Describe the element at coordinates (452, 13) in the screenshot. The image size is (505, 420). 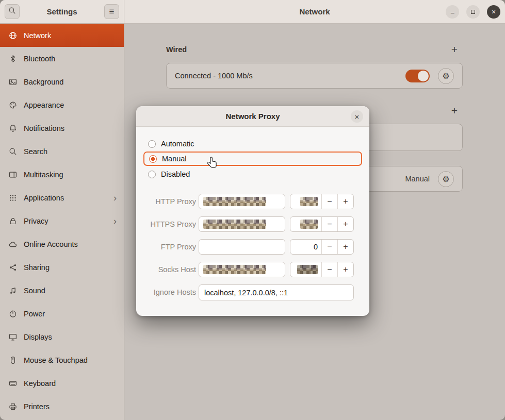
I see `minimize-icon: −` at that location.